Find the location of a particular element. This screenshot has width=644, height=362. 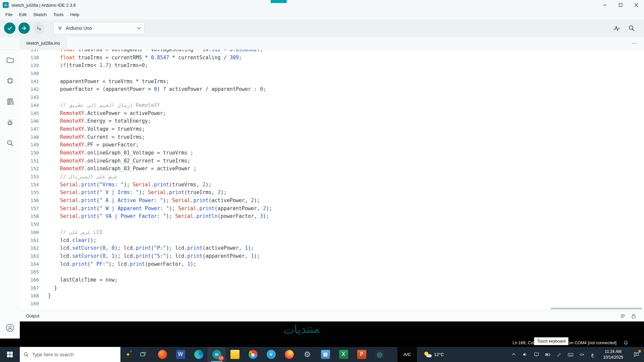

code-line: 154Serial.print("Vrms: "); Serial.print(… is located at coordinates (332, 185).